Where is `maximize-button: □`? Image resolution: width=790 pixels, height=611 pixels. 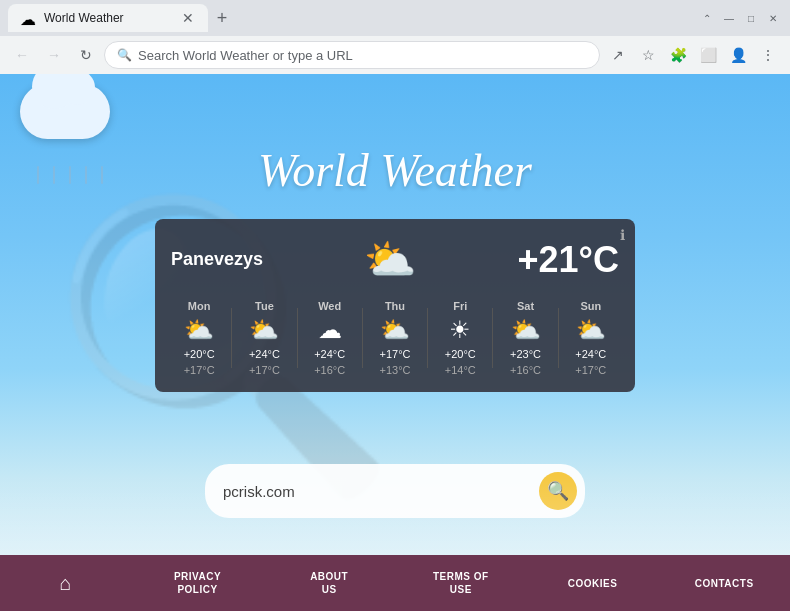
maximize-button: □ is located at coordinates (751, 18).